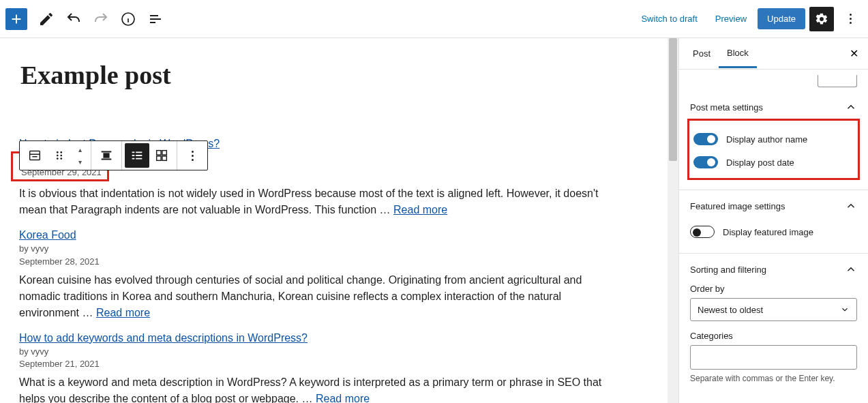 This screenshot has width=868, height=403. What do you see at coordinates (434, 19) in the screenshot?
I see `top-toolbar: Switch to draft Preview Update` at bounding box center [434, 19].